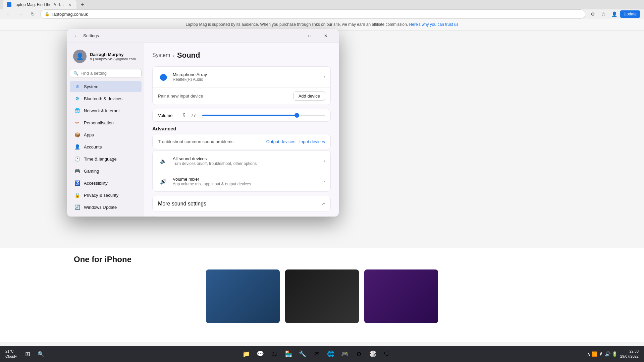  What do you see at coordinates (246, 354) in the screenshot?
I see `taskbar-app-explorer: 📁` at bounding box center [246, 354].